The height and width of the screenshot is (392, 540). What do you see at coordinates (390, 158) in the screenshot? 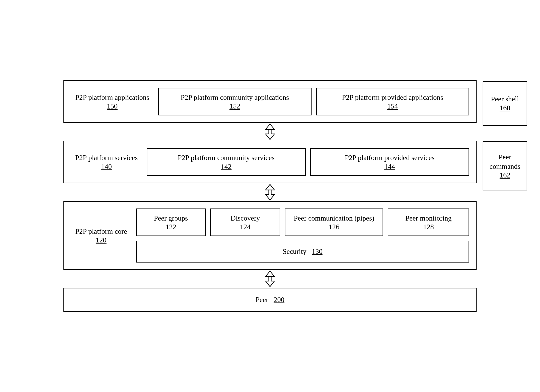
I see `provided-services-label: P2P platform provided services` at bounding box center [390, 158].